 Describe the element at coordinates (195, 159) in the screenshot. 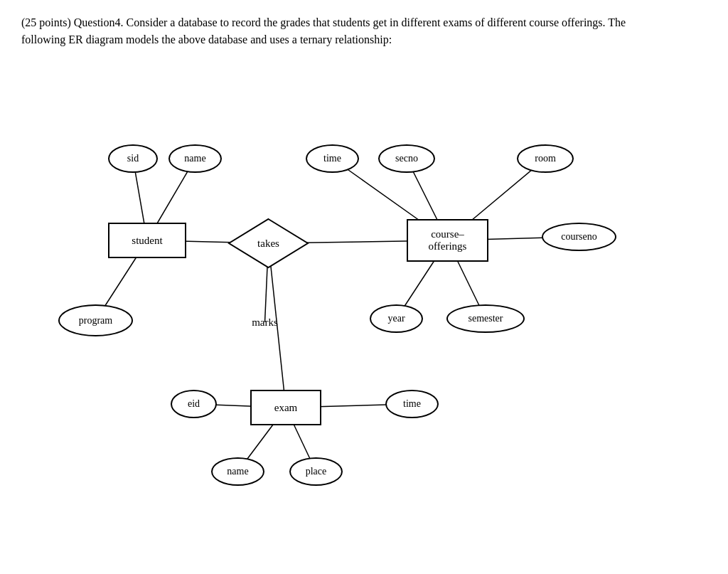

I see `attribute-name-student: name` at that location.